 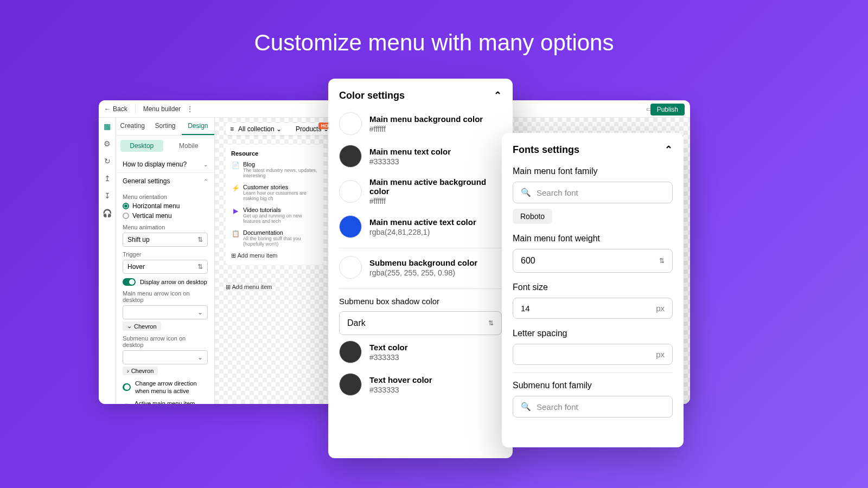 I want to click on search-icon: 🔍, so click(x=526, y=407).